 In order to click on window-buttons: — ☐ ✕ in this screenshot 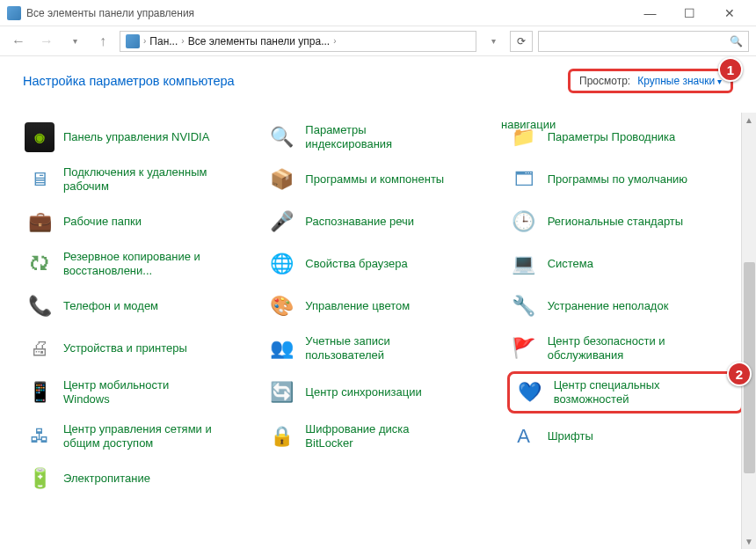, I will do `click(689, 13)`.